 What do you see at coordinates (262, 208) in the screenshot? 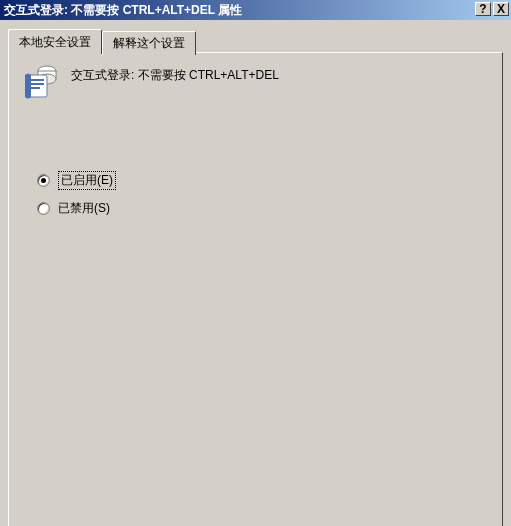
I see `radio-disabled: 已禁用(S)` at bounding box center [262, 208].